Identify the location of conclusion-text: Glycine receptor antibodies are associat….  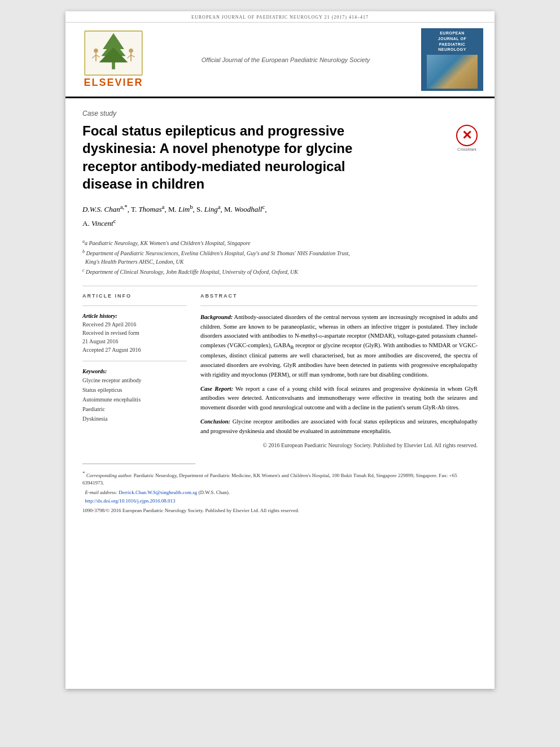
(339, 426).